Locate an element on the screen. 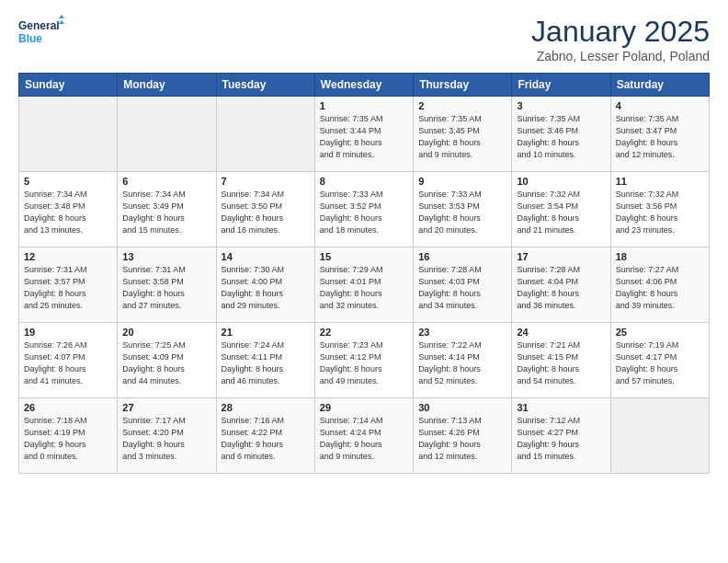  weekday-header-friday: Friday is located at coordinates (561, 85).